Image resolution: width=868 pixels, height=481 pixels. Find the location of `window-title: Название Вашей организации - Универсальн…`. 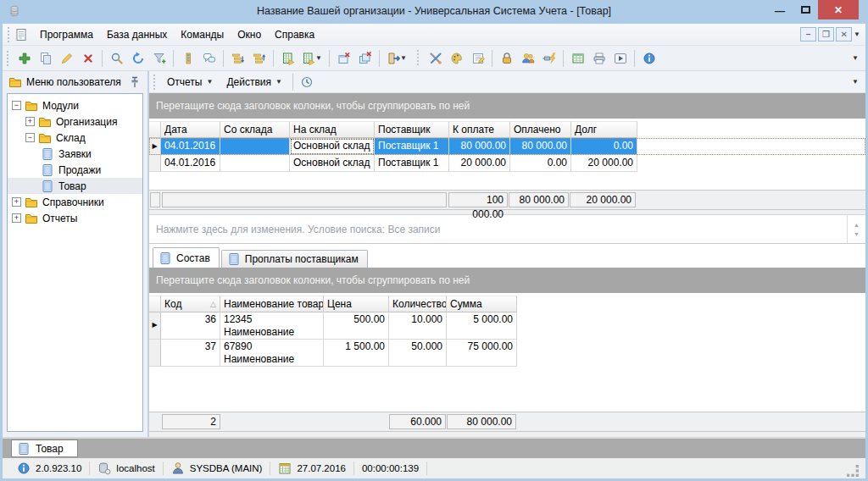

window-title: Название Вашей организации - Универсальн… is located at coordinates (434, 11).